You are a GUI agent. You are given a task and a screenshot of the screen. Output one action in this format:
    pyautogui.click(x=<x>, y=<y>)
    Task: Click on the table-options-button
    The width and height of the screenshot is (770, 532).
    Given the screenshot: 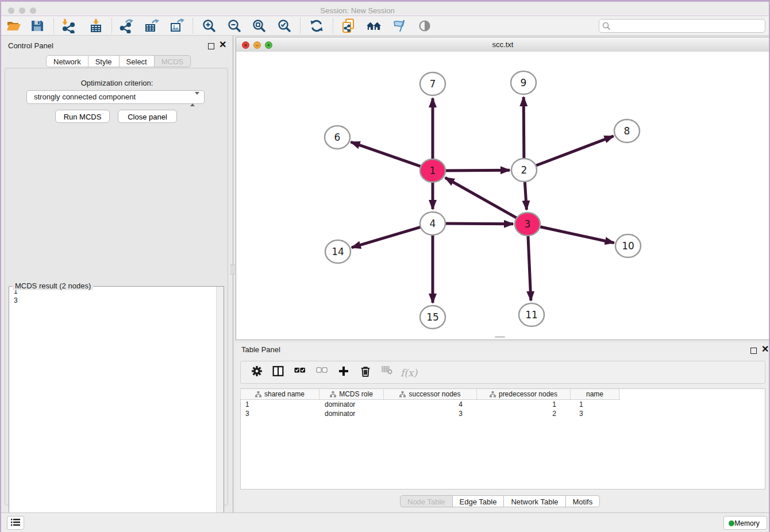 What is the action you would take?
    pyautogui.click(x=257, y=373)
    